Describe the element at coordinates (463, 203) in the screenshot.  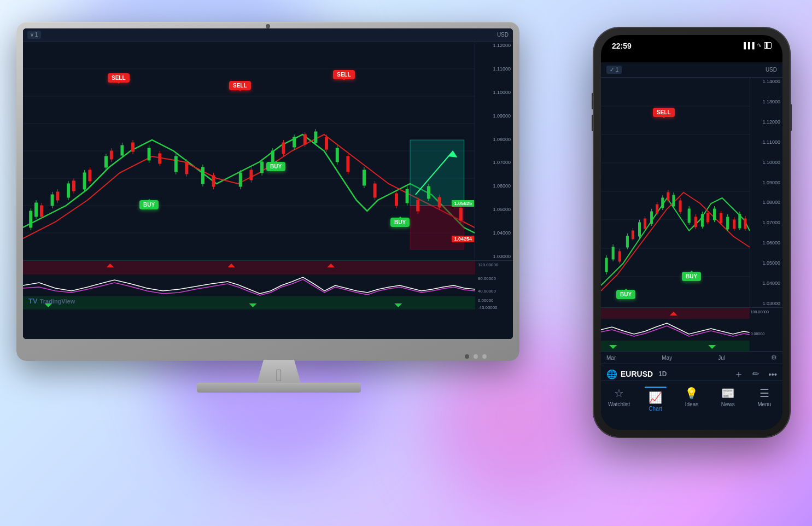
I see `imac-price-tag-green: 1.05625` at that location.